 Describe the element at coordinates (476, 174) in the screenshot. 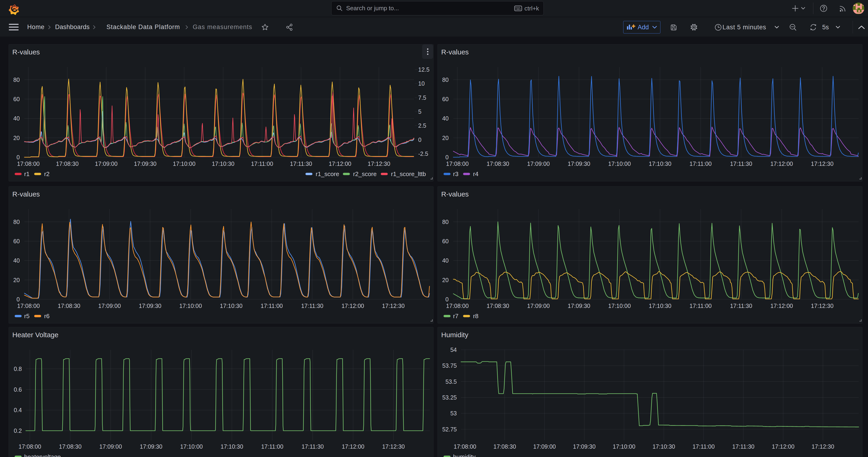

I see `svg-text: r4` at that location.